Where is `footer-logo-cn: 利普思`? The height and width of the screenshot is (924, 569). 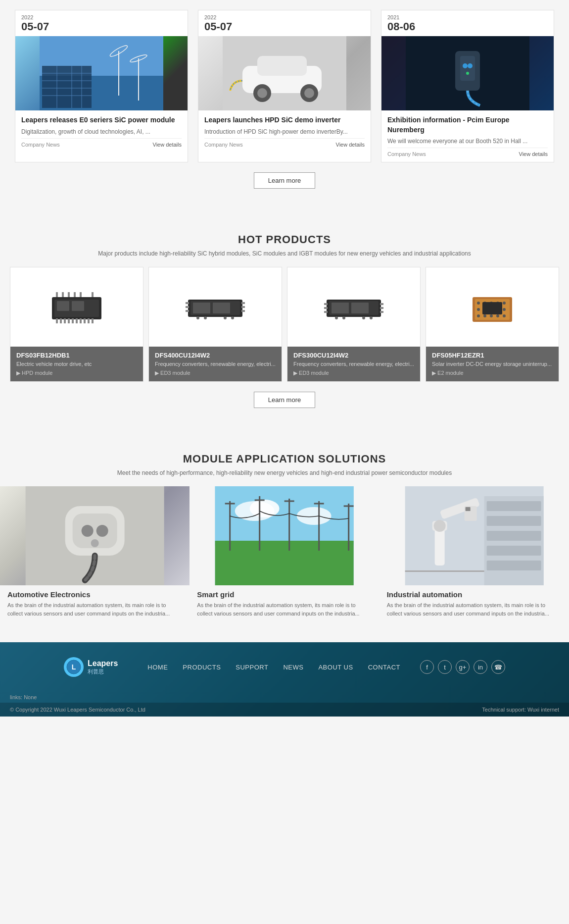
footer-logo-cn: 利普思 is located at coordinates (103, 671).